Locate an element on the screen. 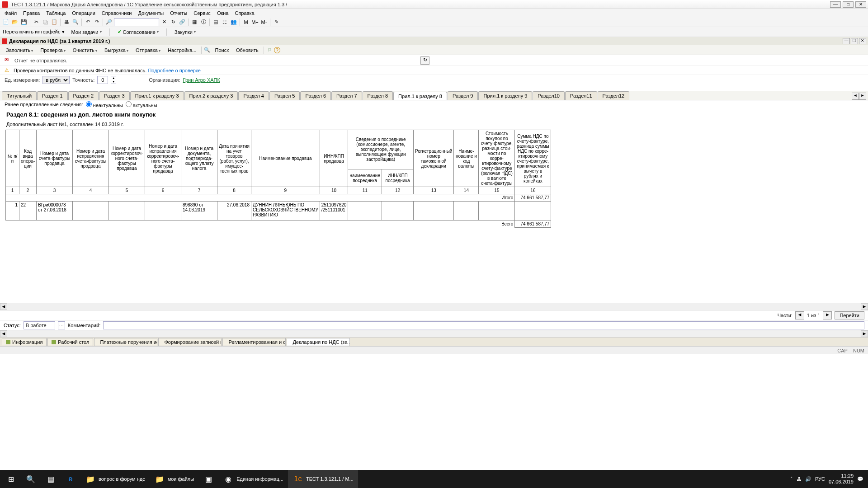 This screenshot has width=868, height=488. tab-section11: Раздел11 is located at coordinates (581, 96).